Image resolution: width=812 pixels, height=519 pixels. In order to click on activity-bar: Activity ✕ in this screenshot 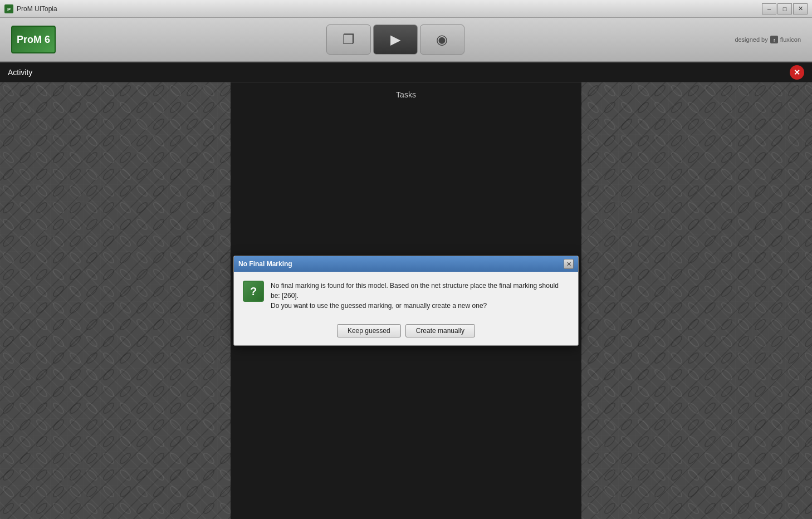, I will do `click(406, 72)`.